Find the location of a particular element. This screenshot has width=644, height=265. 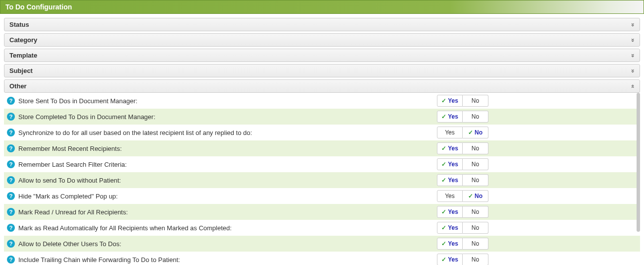

scrollbar is located at coordinates (638, 179).